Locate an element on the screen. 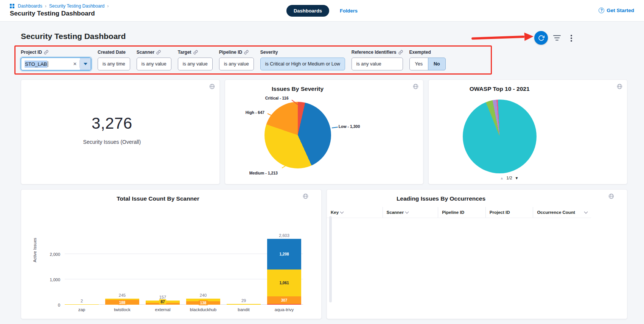 Image resolution: width=644 pixels, height=324 pixels. column-header-pipeline-id: Pipeline ID is located at coordinates (462, 212).